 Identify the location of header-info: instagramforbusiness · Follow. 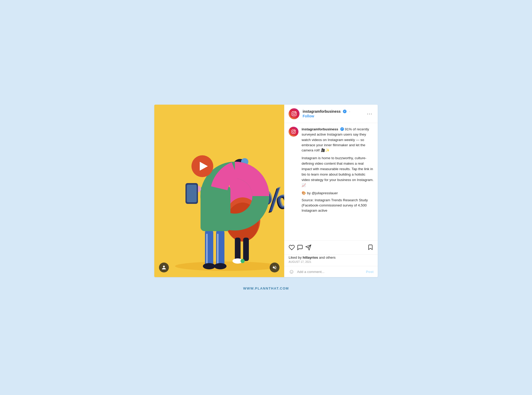
(333, 114).